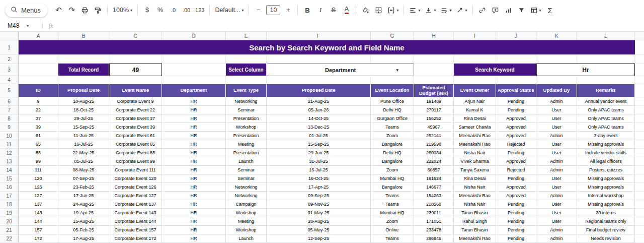  Describe the element at coordinates (84, 230) in the screenshot. I see `table-cell: 05-Feb-25` at that location.